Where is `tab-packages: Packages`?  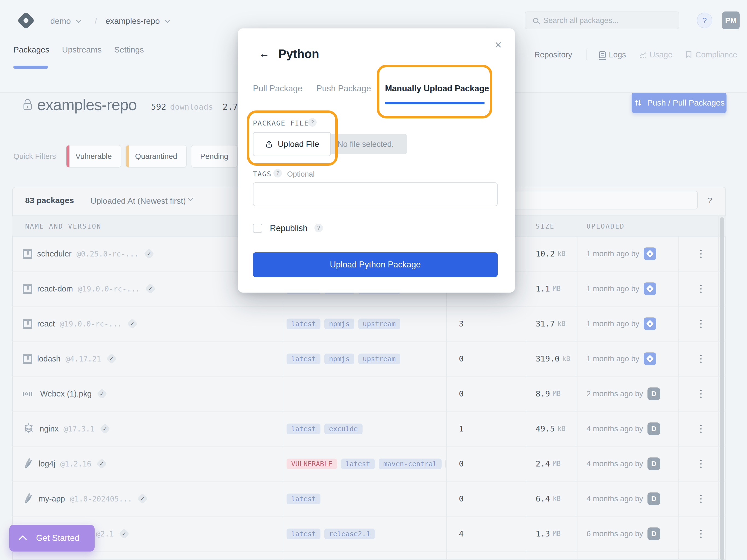
tab-packages: Packages is located at coordinates (32, 51).